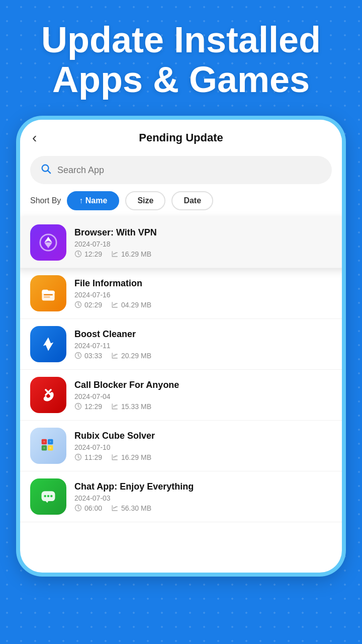  I want to click on app-name: Browser: With VPN, so click(203, 232).